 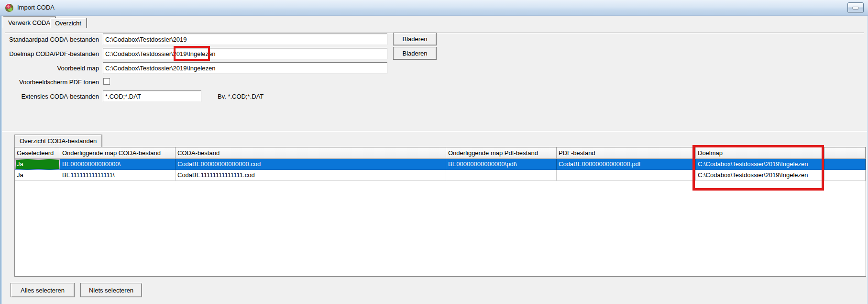 What do you see at coordinates (51, 68) in the screenshot?
I see `label-voorbeeld-map: Voorbeeld map` at bounding box center [51, 68].